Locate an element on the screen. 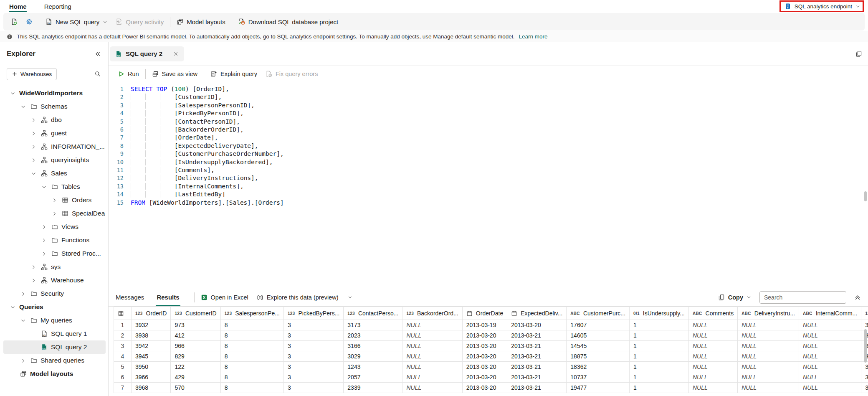 This screenshot has width=868, height=396. data-cell: 8 is located at coordinates (252, 378).